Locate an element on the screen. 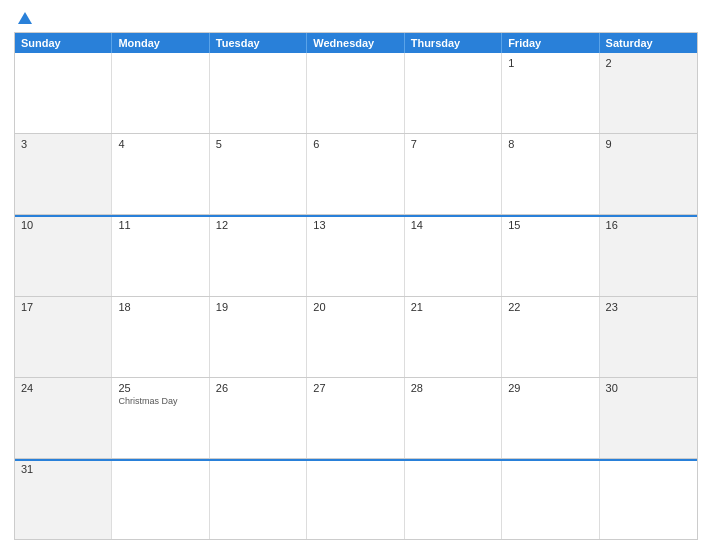 Image resolution: width=712 pixels, height=550 pixels. day-cell-4-1: 25Christmas Day is located at coordinates (160, 418).